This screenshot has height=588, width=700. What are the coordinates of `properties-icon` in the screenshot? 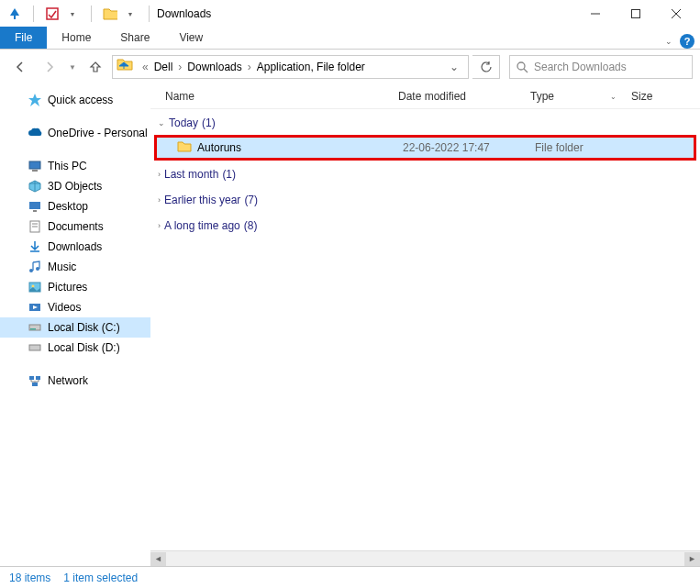 It's located at (52, 14).